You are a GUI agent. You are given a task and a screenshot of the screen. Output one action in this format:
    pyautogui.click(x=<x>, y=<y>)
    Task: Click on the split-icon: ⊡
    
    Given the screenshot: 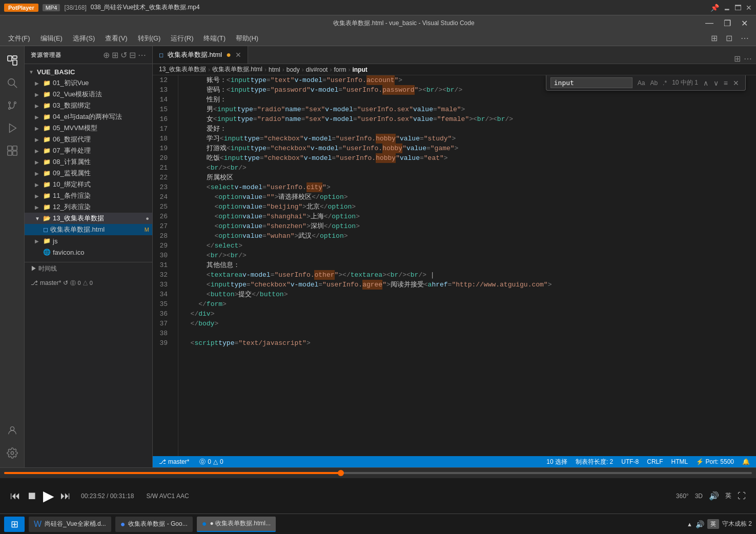 What is the action you would take?
    pyautogui.click(x=729, y=38)
    